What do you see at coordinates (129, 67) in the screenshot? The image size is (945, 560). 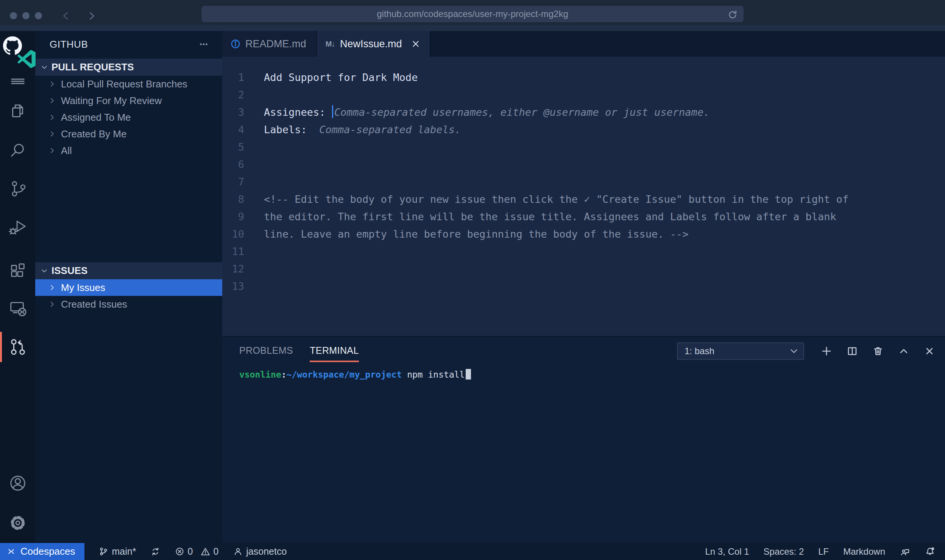 I see `section-header-pull-requests: PULL REQUESTS` at bounding box center [129, 67].